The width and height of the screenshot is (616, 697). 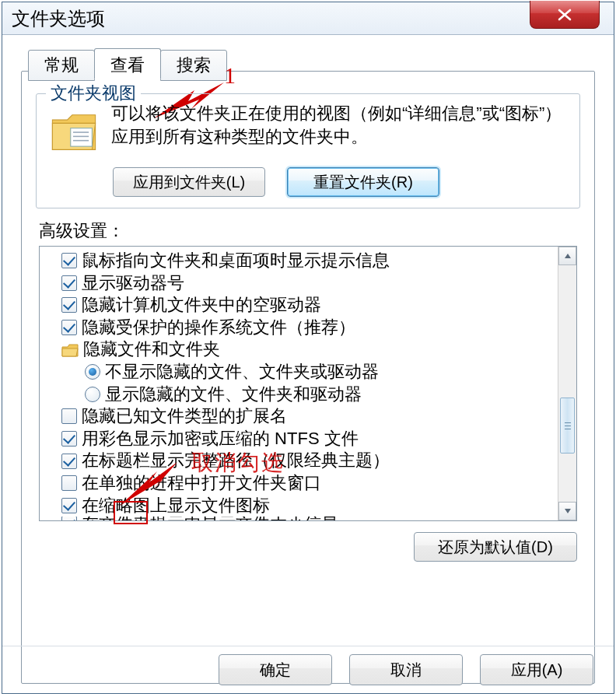 I want to click on scrollbar-down-button, so click(x=568, y=511).